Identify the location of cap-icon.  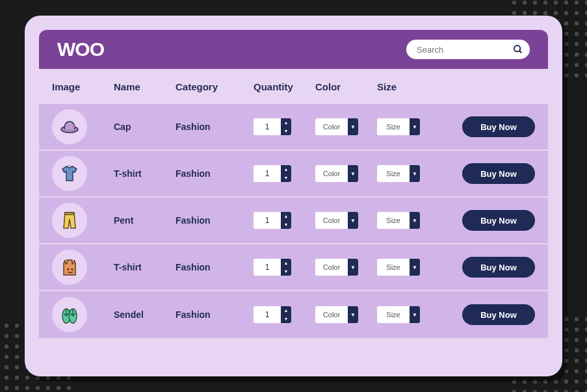
(70, 127).